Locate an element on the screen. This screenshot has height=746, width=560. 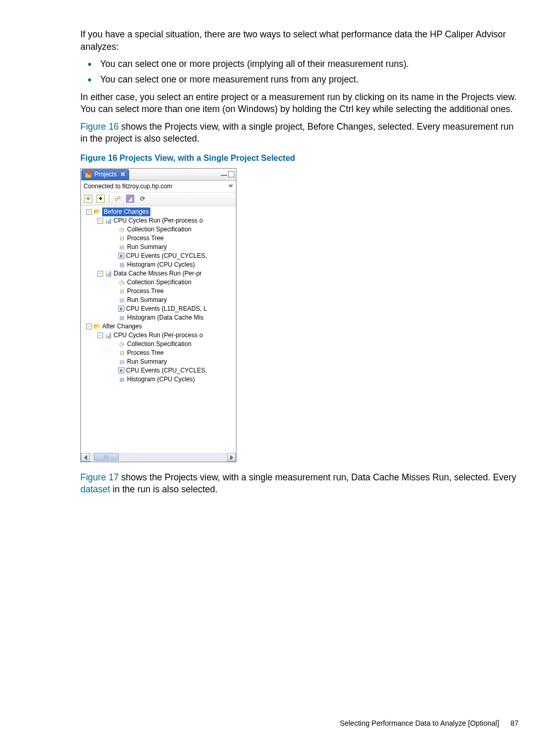
horizontal-scrollbar is located at coordinates (159, 458).